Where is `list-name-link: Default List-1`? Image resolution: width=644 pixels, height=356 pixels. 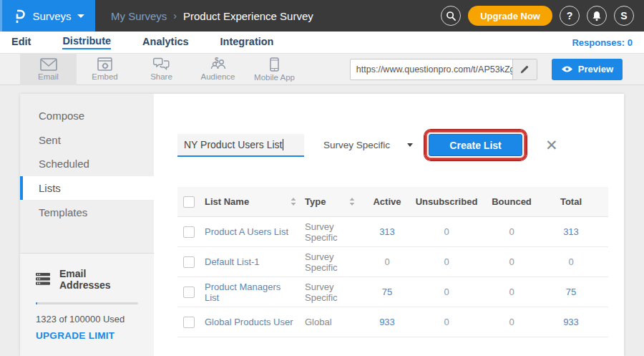 list-name-link: Default List-1 is located at coordinates (232, 262).